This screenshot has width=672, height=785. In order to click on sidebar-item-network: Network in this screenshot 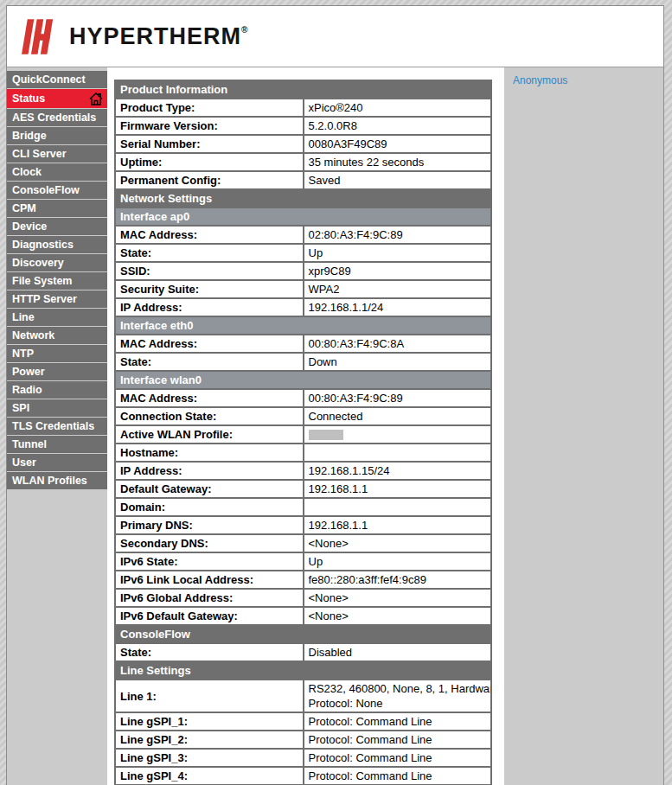, I will do `click(57, 335)`.